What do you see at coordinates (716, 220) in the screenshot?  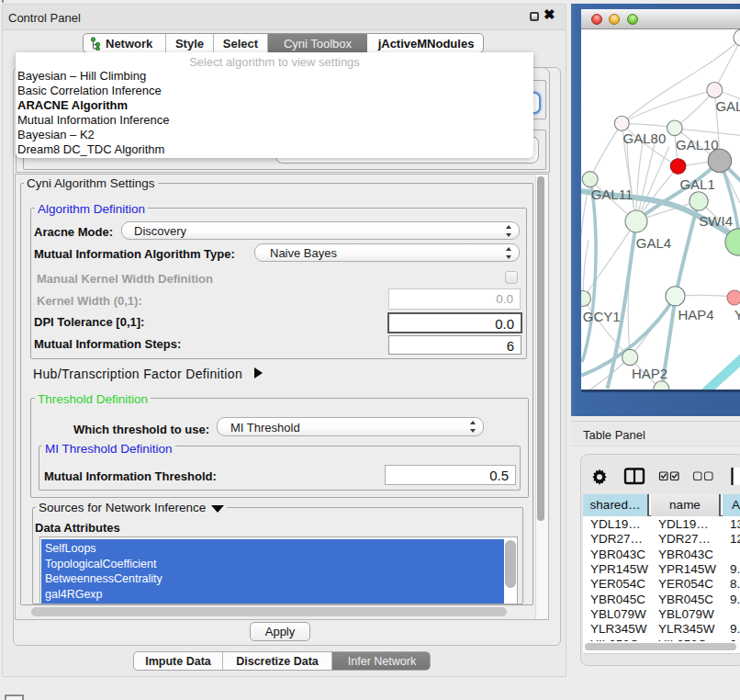 I see `svg-text: SWI4` at bounding box center [716, 220].